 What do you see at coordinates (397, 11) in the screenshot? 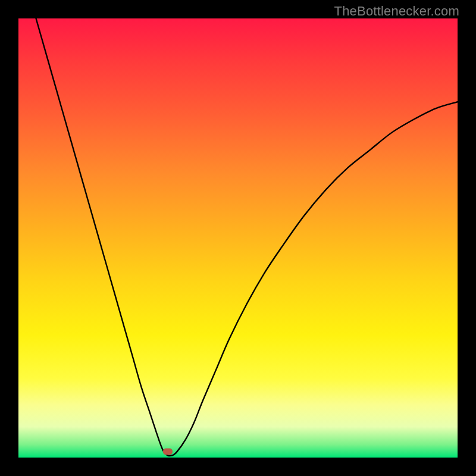
I see `attribution-text: TheBottlenecker.com` at bounding box center [397, 11].